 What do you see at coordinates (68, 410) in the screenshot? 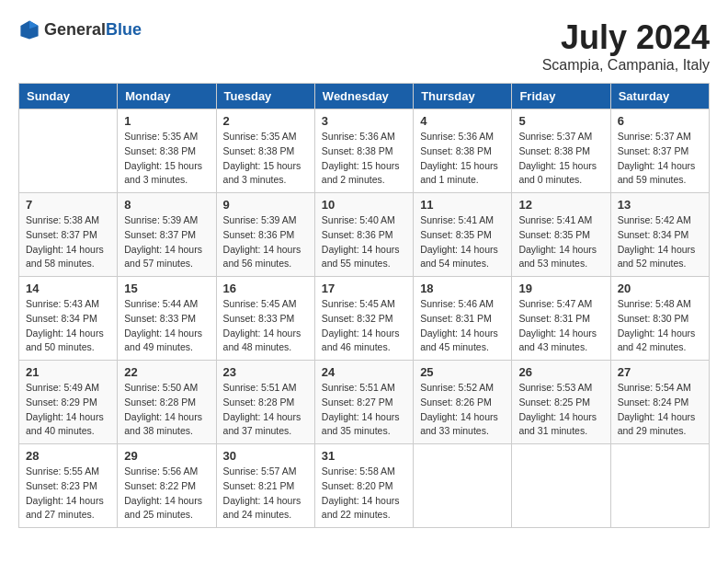
I see `day-info: Sunrise: 5:49 AM Sunset: 8:29 PM Dayligh…` at bounding box center [68, 410].